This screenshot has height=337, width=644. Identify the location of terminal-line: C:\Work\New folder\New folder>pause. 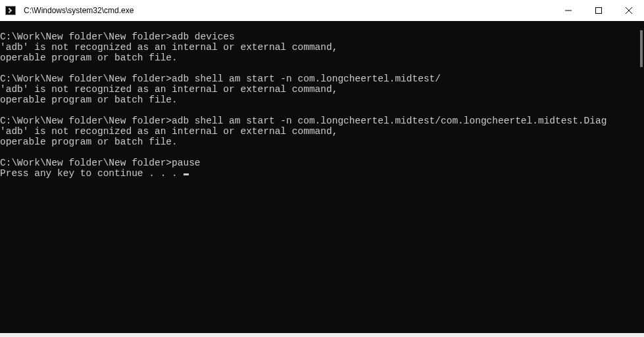
(320, 163).